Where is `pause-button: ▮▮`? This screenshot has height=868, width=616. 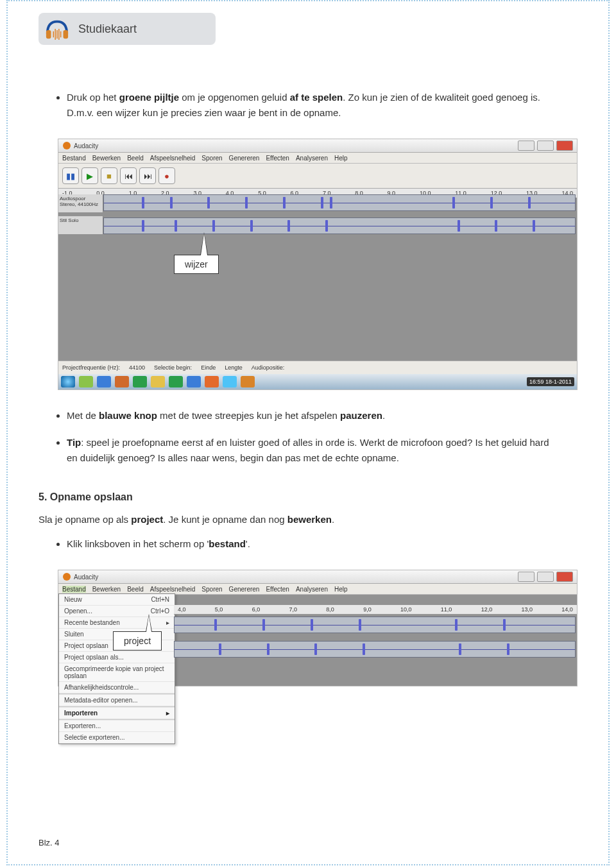 pause-button: ▮▮ is located at coordinates (71, 176).